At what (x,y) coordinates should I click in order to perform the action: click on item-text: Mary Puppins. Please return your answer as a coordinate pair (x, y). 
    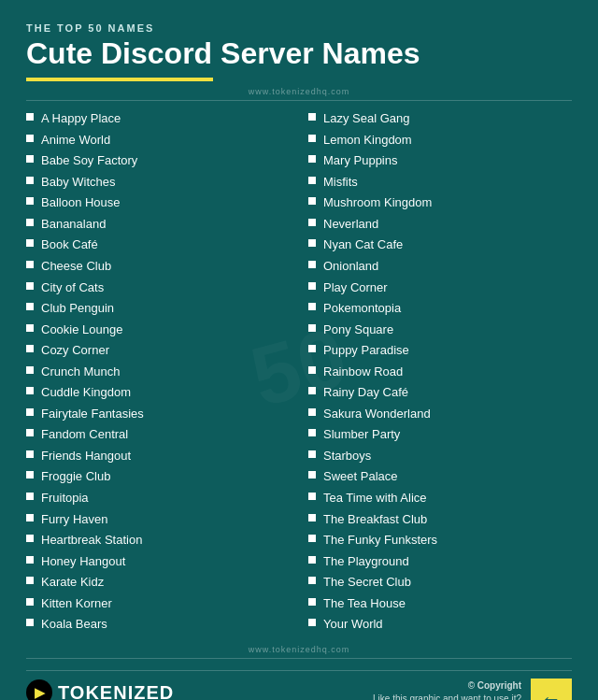
    Looking at the image, I should click on (361, 161).